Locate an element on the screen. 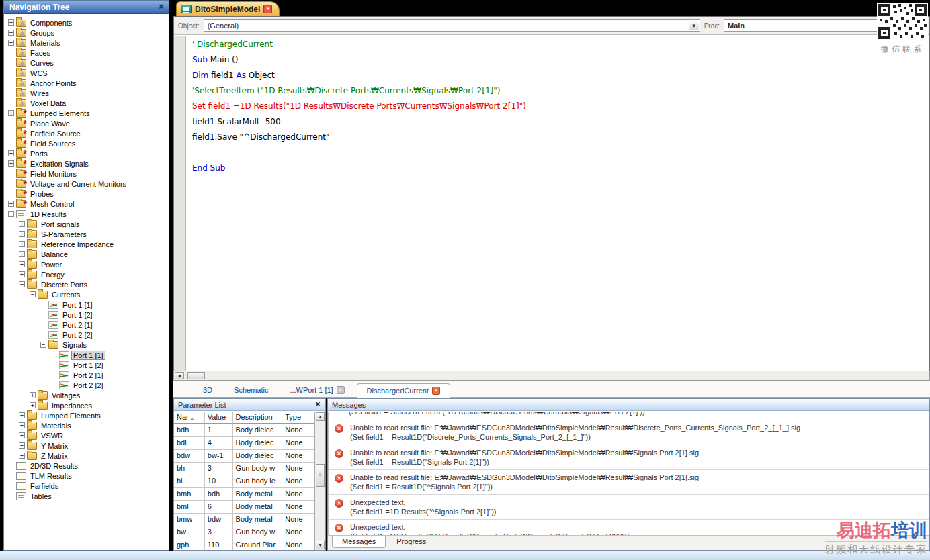  table-row: bmwbdwBody metalNone is located at coordinates (245, 520).